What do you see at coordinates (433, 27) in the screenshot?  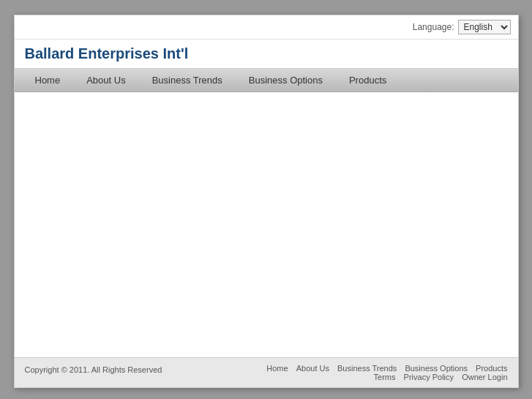 I see `language-label: Language:` at bounding box center [433, 27].